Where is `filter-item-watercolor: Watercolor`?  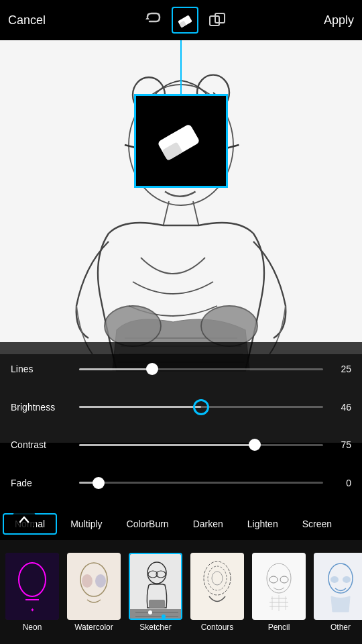
filter-item-watercolor: Watercolor is located at coordinates (94, 592).